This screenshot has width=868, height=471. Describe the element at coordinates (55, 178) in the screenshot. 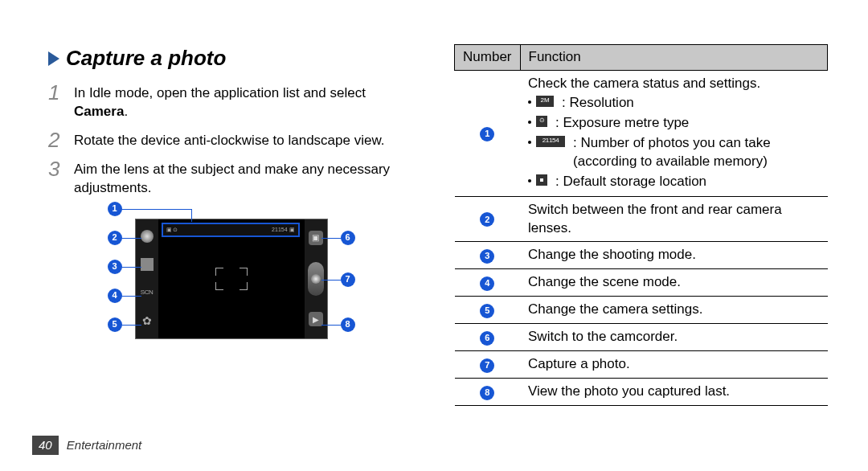

I see `step-number: 3` at that location.